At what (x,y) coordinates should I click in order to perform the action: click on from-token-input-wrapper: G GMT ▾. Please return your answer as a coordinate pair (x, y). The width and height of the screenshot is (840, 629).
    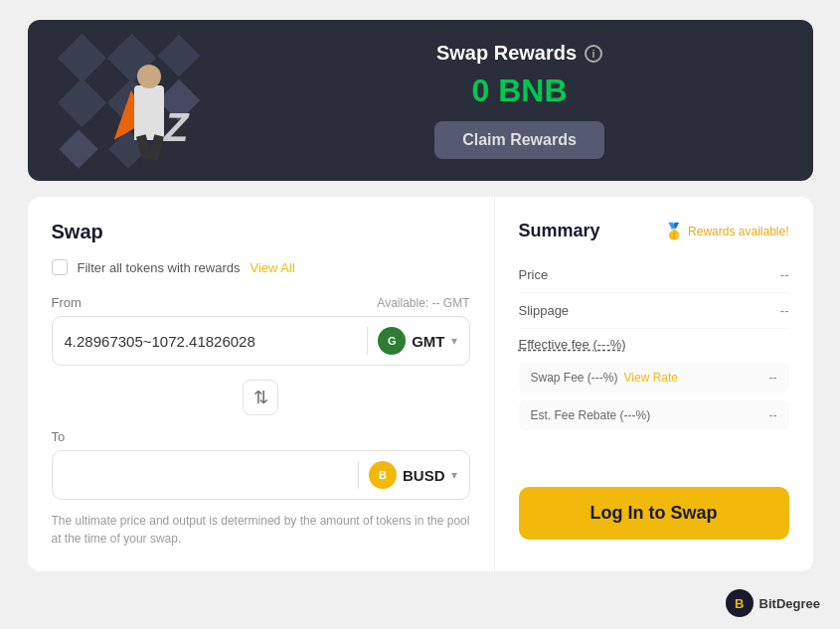
    Looking at the image, I should click on (260, 341).